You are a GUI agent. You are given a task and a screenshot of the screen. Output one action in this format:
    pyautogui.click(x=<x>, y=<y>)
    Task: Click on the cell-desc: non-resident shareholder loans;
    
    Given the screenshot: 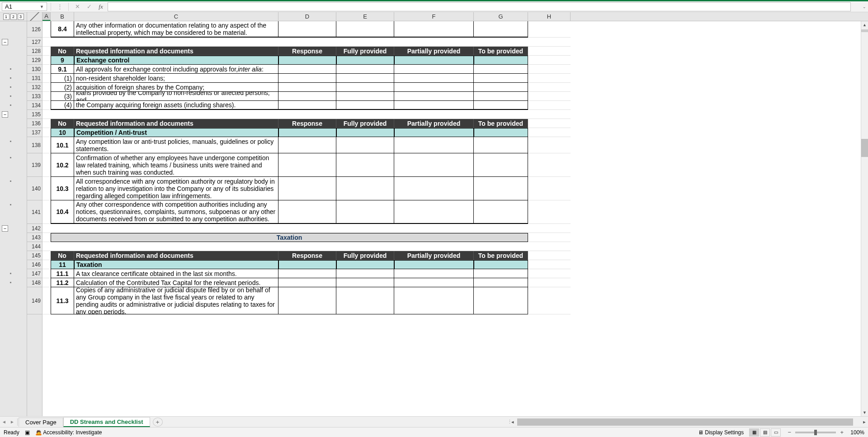 What is the action you would take?
    pyautogui.click(x=176, y=78)
    